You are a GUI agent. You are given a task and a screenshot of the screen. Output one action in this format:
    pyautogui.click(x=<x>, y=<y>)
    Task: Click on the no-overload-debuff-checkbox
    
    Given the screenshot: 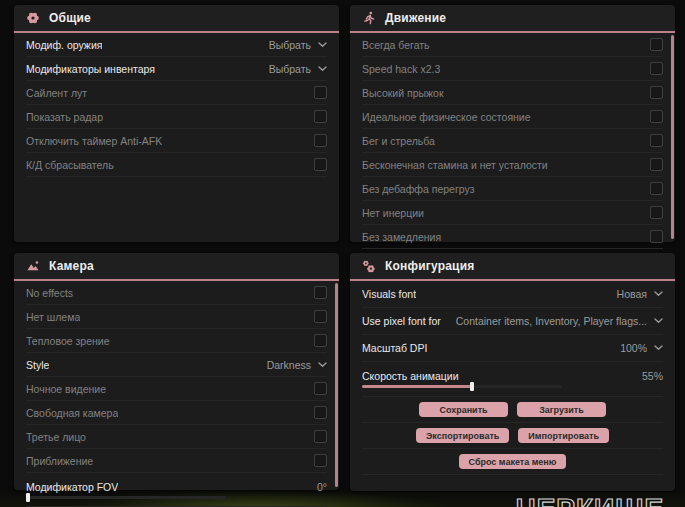 What is the action you would take?
    pyautogui.click(x=656, y=188)
    